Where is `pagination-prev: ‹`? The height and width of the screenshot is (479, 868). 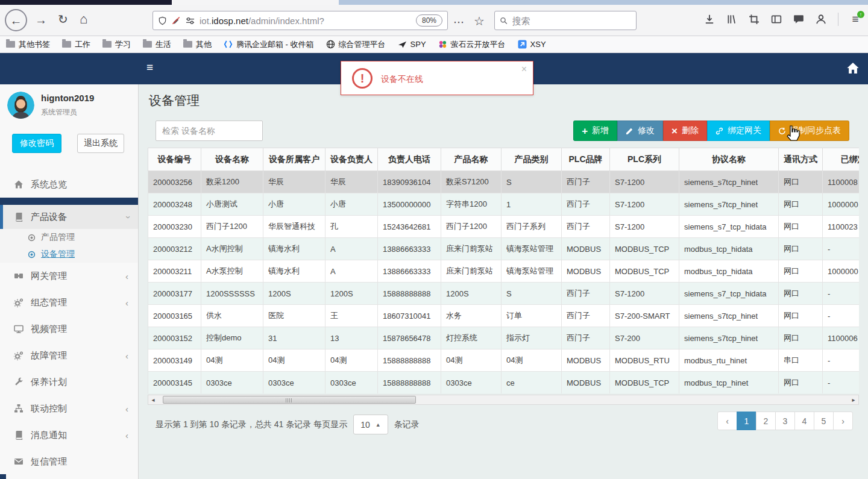
pagination-prev: ‹ is located at coordinates (727, 421).